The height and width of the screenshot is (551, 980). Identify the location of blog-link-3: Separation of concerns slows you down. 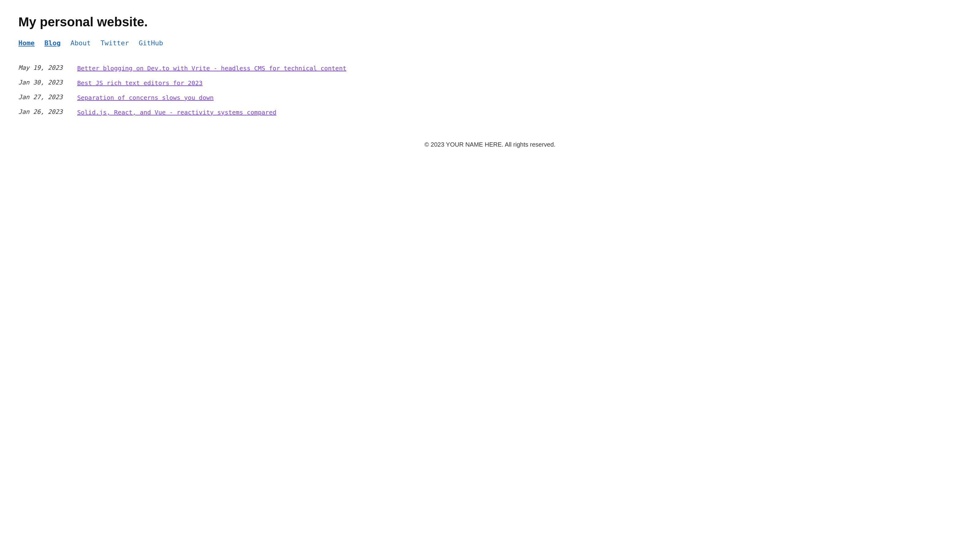
(145, 98).